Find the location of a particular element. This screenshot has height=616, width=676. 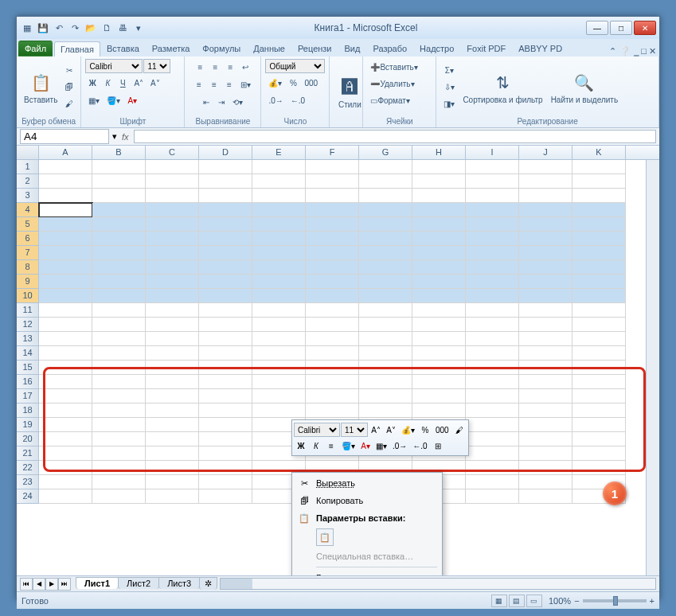

cell-B20 is located at coordinates (119, 439).